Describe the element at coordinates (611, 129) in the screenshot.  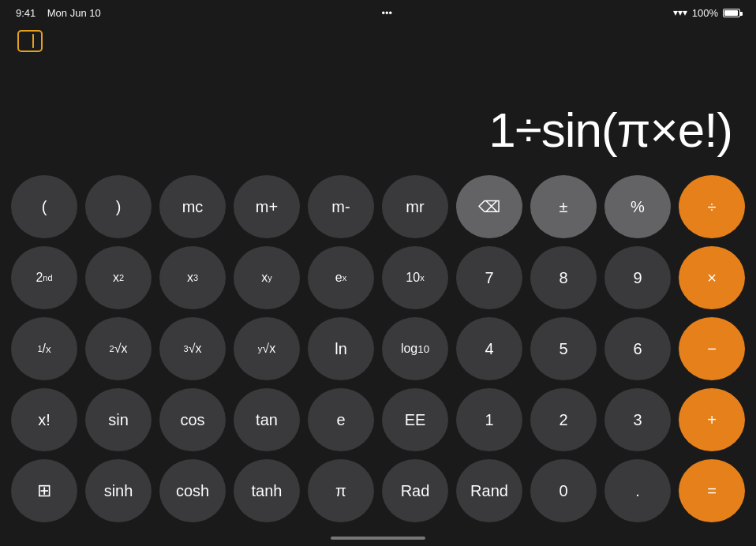
I see `display-expression: 1÷sin(π×e!)` at that location.